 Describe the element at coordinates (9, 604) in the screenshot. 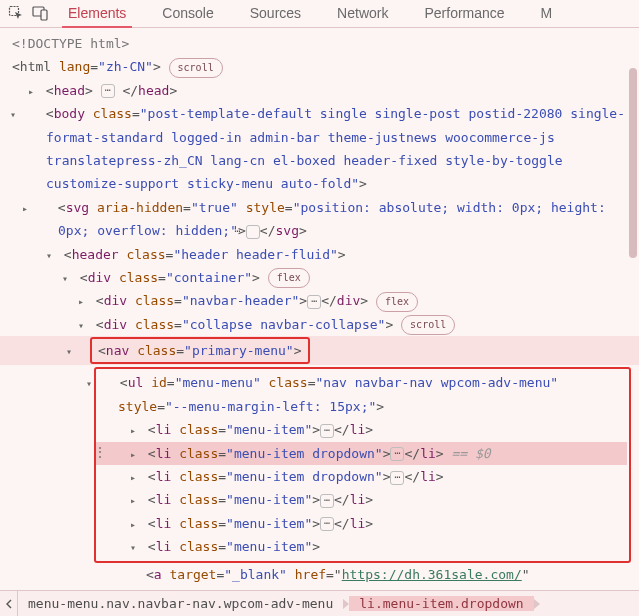

I see `breadcrumb-scroll-left-icon` at that location.